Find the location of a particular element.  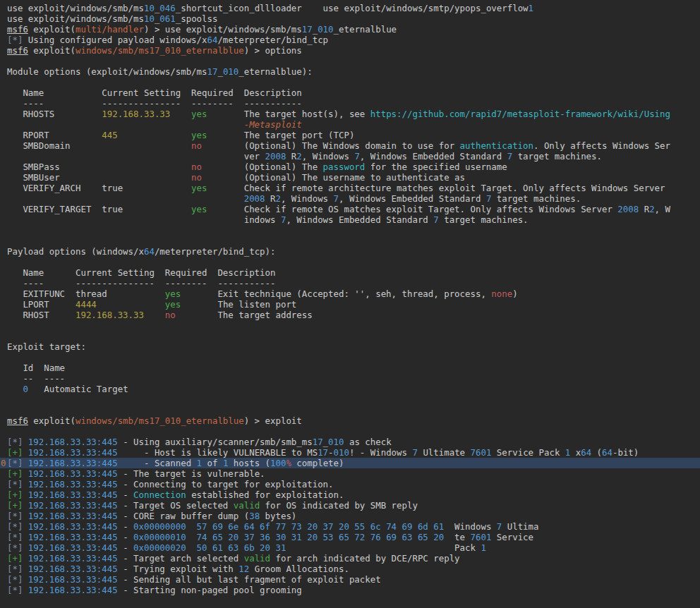

option-value-token: 192.168.33.33 is located at coordinates (110, 315).